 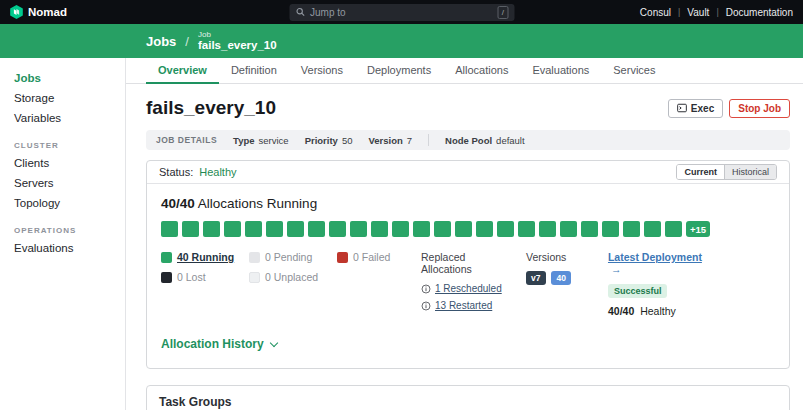 I want to click on breadcrumb-jobs-link: Jobs, so click(x=161, y=42).